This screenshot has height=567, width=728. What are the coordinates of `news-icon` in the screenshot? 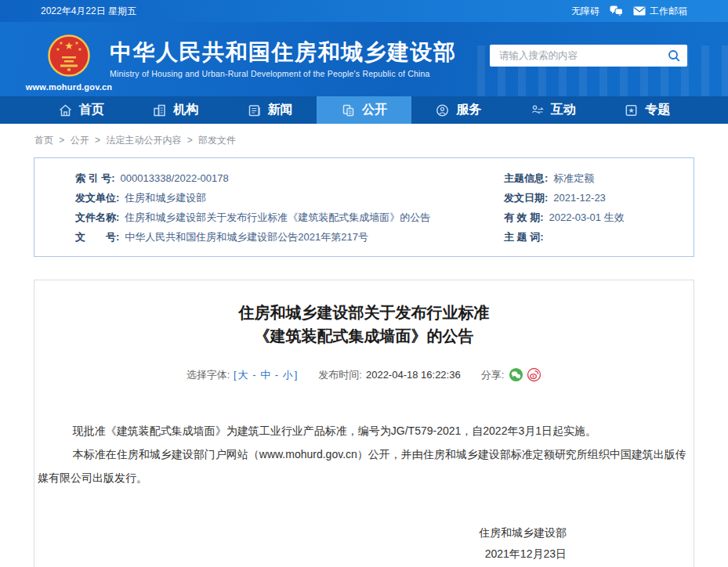 It's located at (254, 110).